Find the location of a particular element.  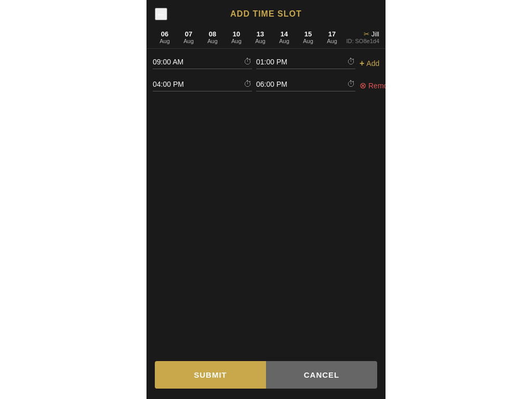

date-item: 08Aug is located at coordinates (212, 37).